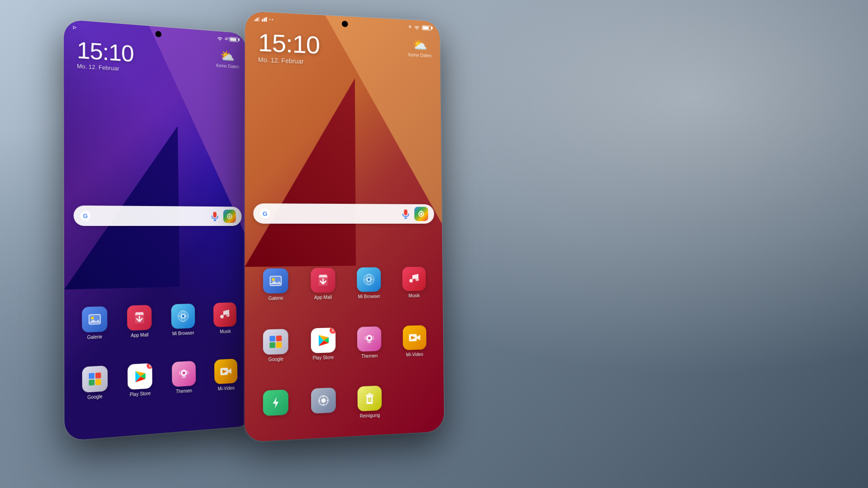 Image resolution: width=868 pixels, height=488 pixels. What do you see at coordinates (276, 342) in the screenshot?
I see `google-grid-svg-right` at bounding box center [276, 342].